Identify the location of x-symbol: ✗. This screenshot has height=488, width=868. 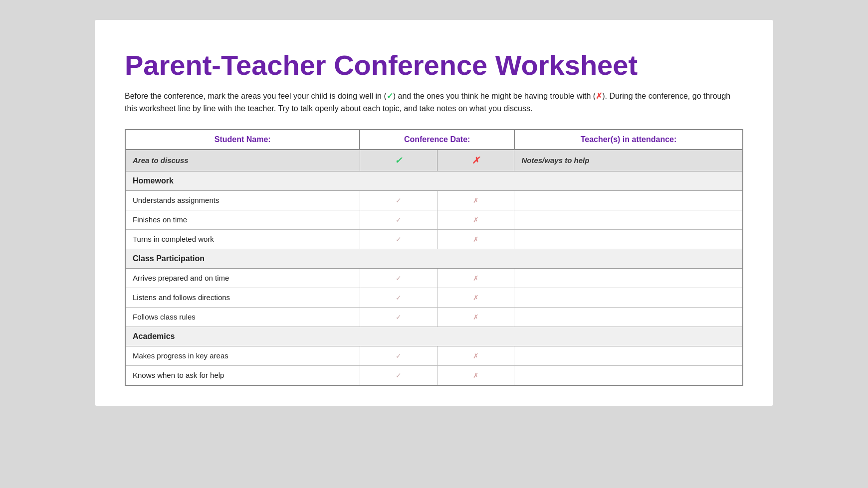
(599, 96).